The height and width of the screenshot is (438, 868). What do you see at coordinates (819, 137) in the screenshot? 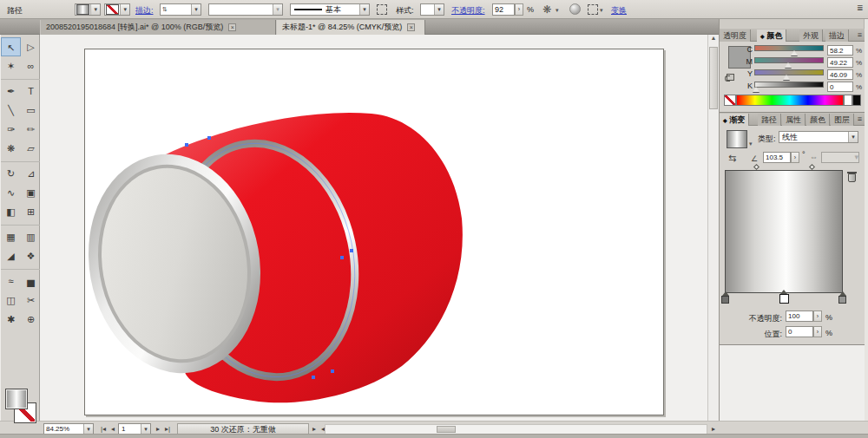
I see `gradient-type-combo: 线性 ▾` at bounding box center [819, 137].